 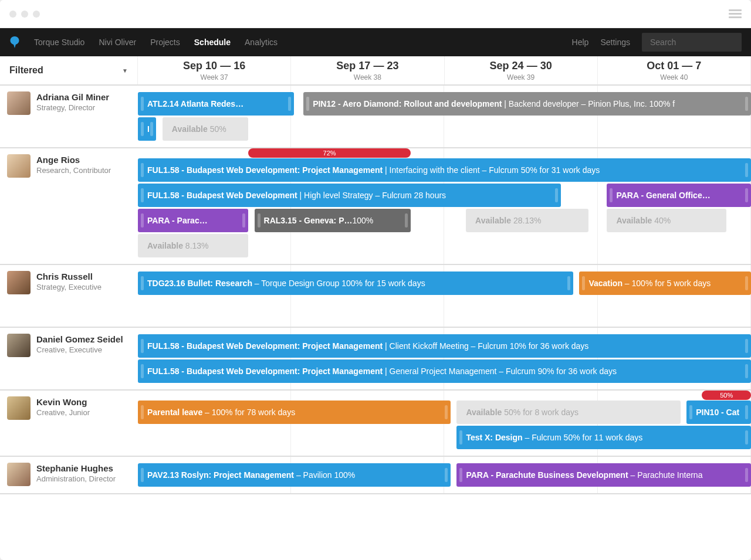 What do you see at coordinates (581, 42) in the screenshot?
I see `help-link: Help` at bounding box center [581, 42].